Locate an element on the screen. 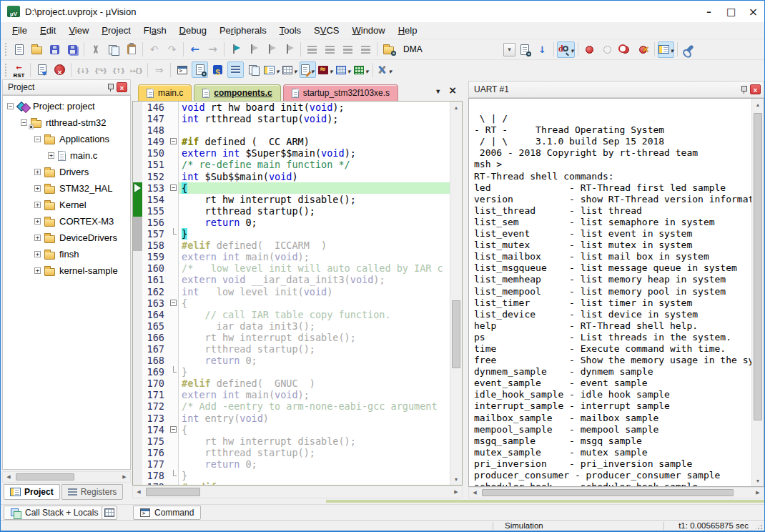 The image size is (765, 532). code-line-172: 172/* Add -eentry to arm-none-eabi-gcc a… is located at coordinates (292, 406).